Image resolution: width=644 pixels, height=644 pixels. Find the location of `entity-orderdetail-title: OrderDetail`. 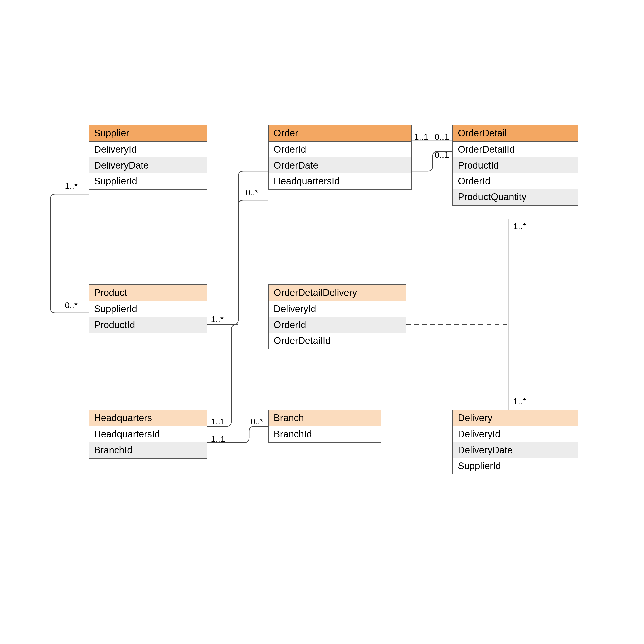

entity-orderdetail-title: OrderDetail is located at coordinates (515, 133).